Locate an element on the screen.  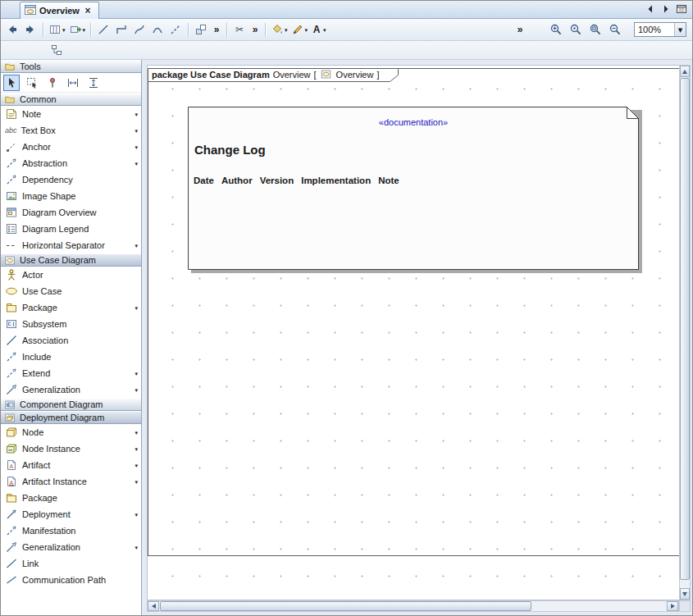
toolbox-item-package: Package▾ is located at coordinates (71, 308).